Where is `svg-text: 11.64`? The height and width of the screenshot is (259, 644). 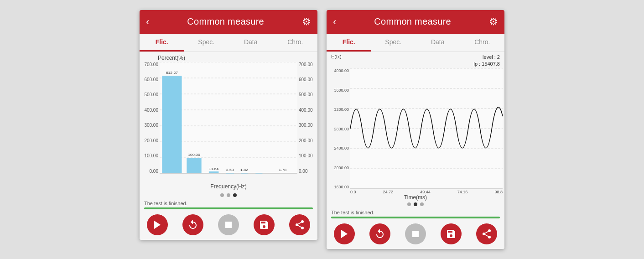 svg-text: 11.64 is located at coordinates (214, 169).